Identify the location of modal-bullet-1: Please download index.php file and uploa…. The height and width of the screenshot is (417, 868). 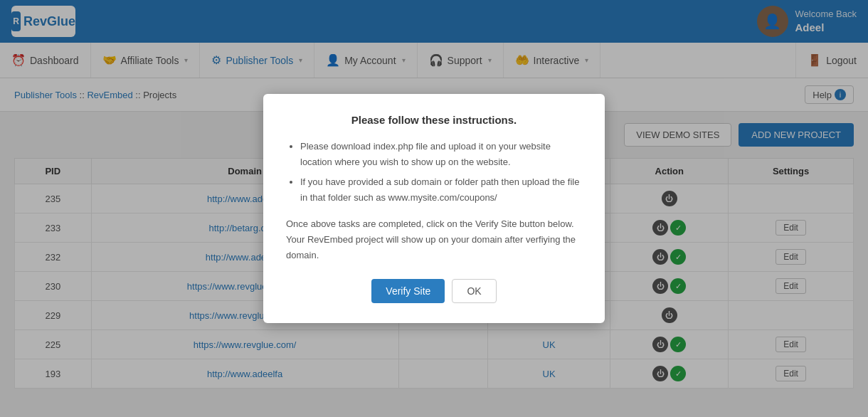
(441, 154).